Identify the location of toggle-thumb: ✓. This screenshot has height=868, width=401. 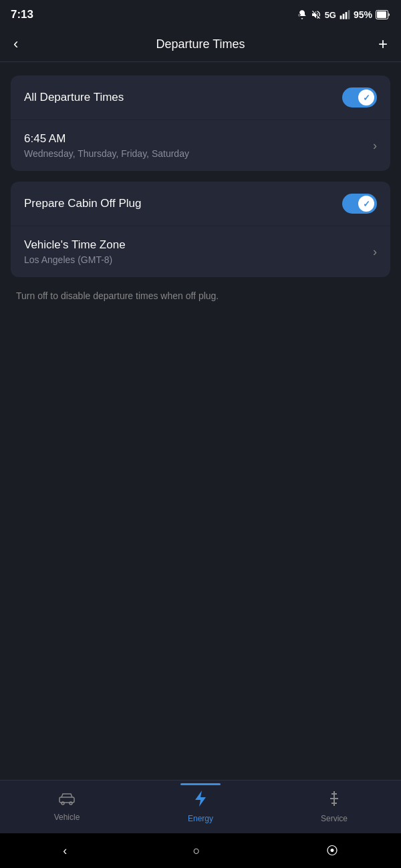
(366, 97).